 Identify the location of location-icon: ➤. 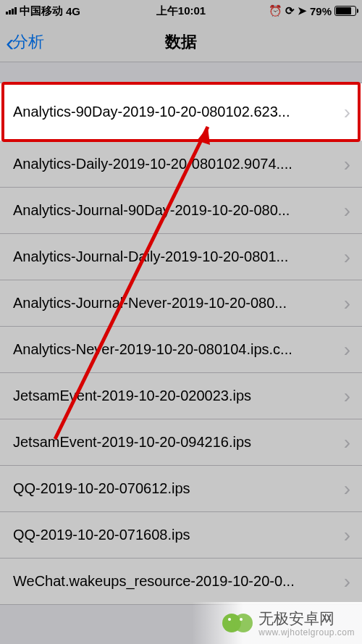
(303, 11).